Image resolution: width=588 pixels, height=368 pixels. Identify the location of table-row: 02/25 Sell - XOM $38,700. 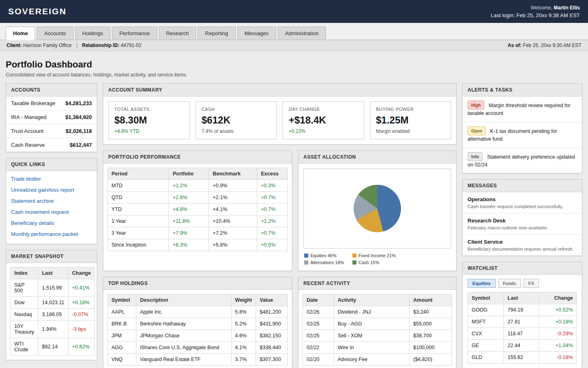
(377, 336).